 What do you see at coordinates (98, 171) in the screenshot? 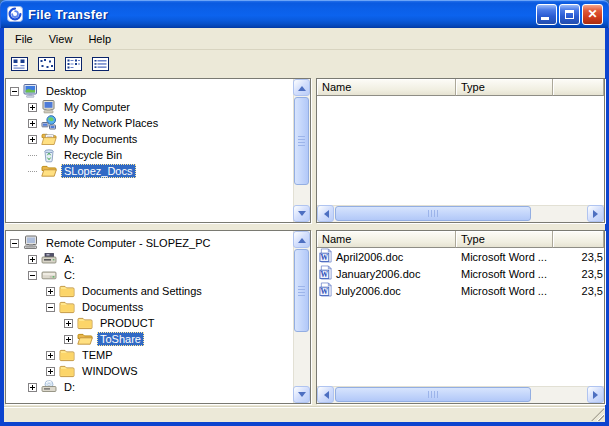
I see `tree-item-label: SLopez_Docs` at bounding box center [98, 171].